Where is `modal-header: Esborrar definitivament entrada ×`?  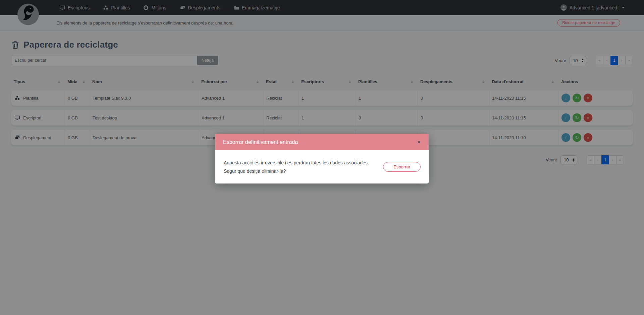 modal-header: Esborrar definitivament entrada × is located at coordinates (322, 142).